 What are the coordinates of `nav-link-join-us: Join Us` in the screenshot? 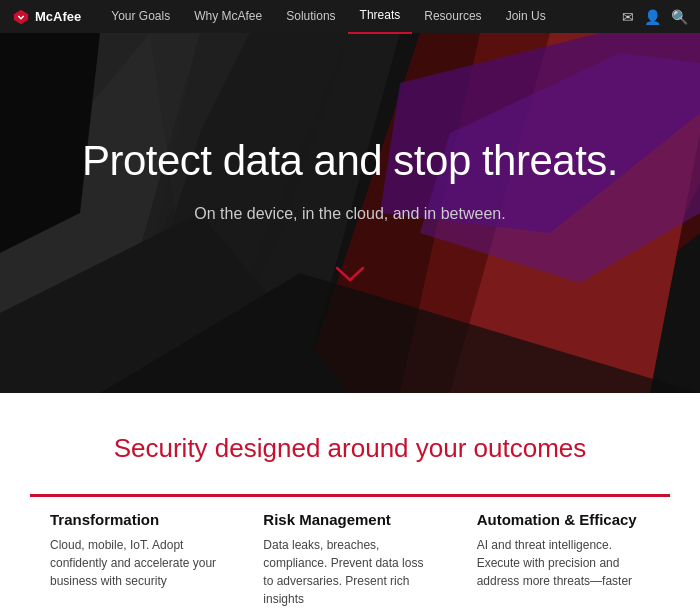 It's located at (526, 16).